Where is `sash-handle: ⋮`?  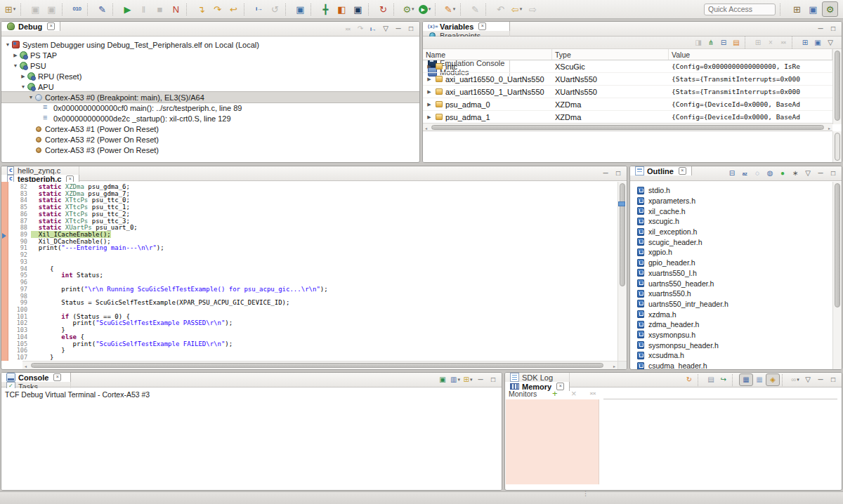
sash-handle: ⋮ is located at coordinates (586, 494).